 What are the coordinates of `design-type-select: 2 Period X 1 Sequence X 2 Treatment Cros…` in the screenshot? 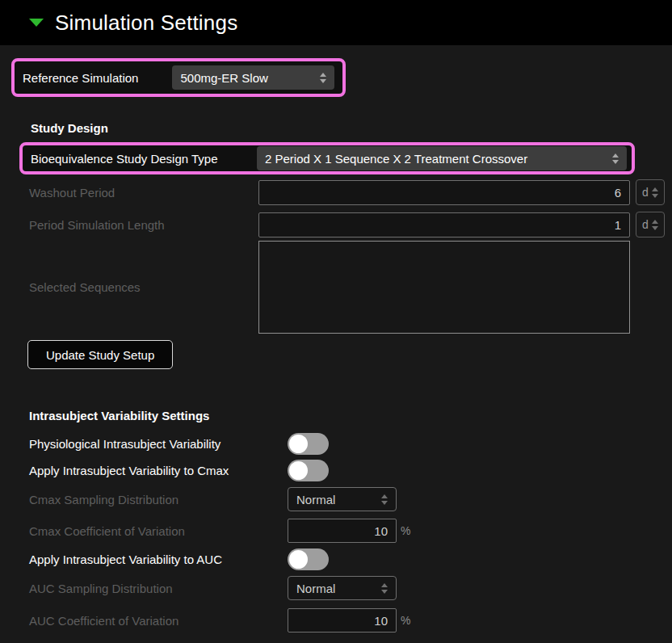 It's located at (442, 158).